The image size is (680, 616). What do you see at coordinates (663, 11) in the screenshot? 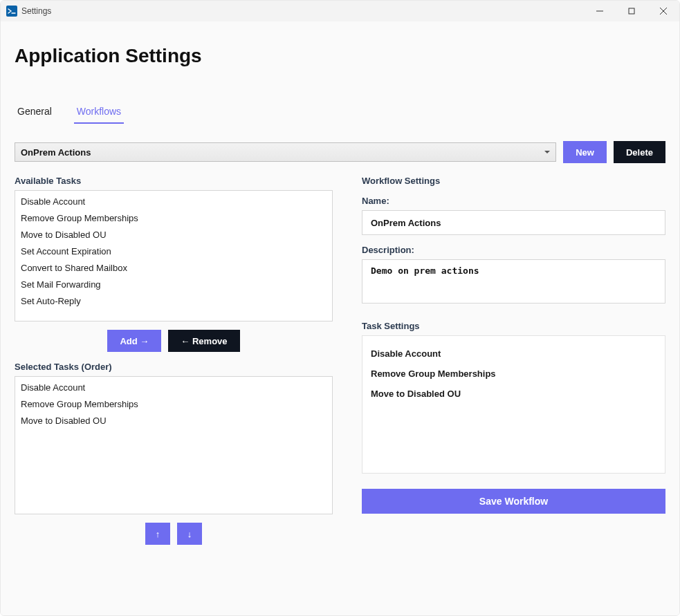
I see `close-button` at bounding box center [663, 11].